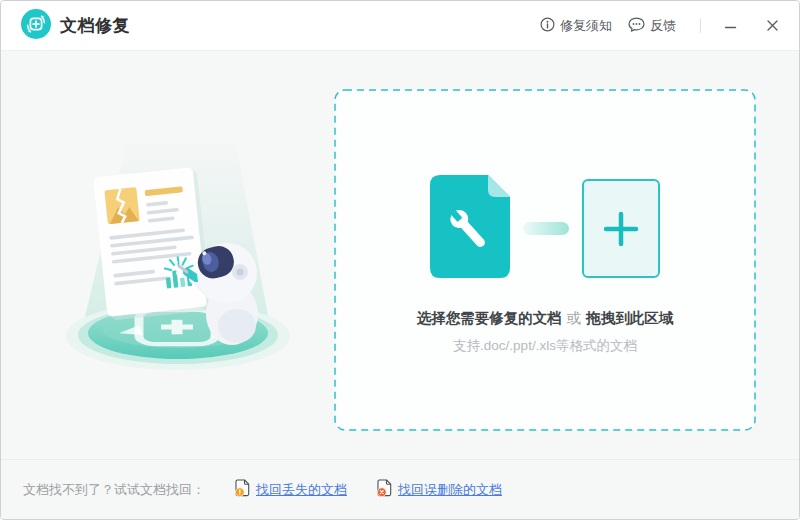 Image resolution: width=800 pixels, height=520 pixels. Describe the element at coordinates (36, 26) in the screenshot. I see `app-logo-icon` at that location.